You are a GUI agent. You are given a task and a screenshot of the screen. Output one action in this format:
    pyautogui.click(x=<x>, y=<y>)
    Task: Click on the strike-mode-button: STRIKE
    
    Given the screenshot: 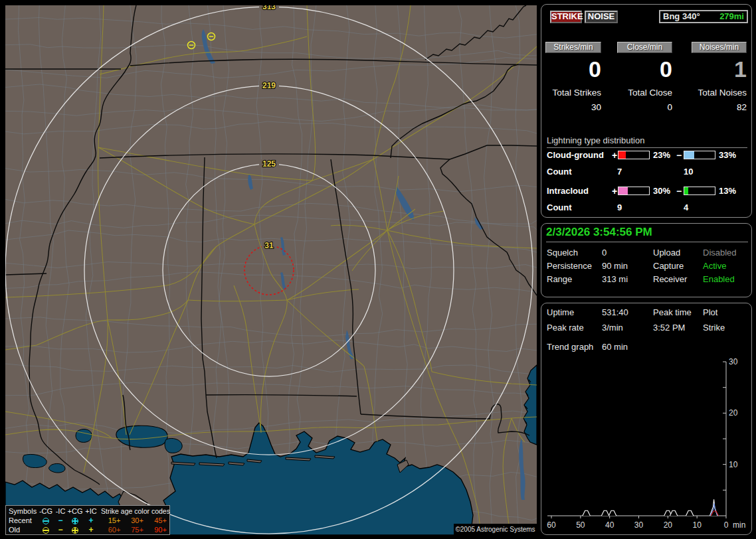 What is the action you would take?
    pyautogui.click(x=566, y=17)
    